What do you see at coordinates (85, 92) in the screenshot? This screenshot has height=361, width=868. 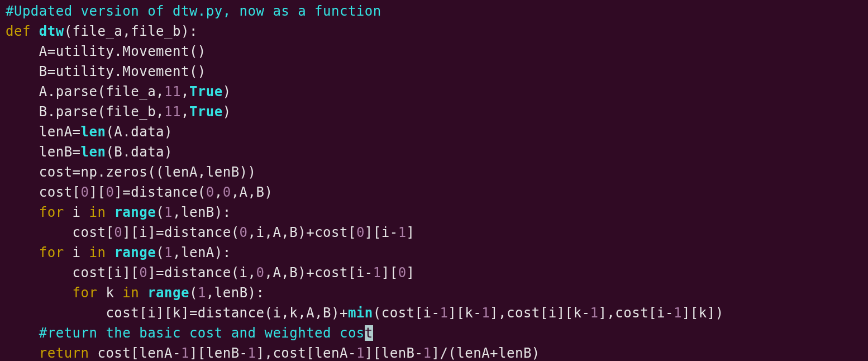 I see `code-text: A.parse(file_a,` at bounding box center [85, 92].